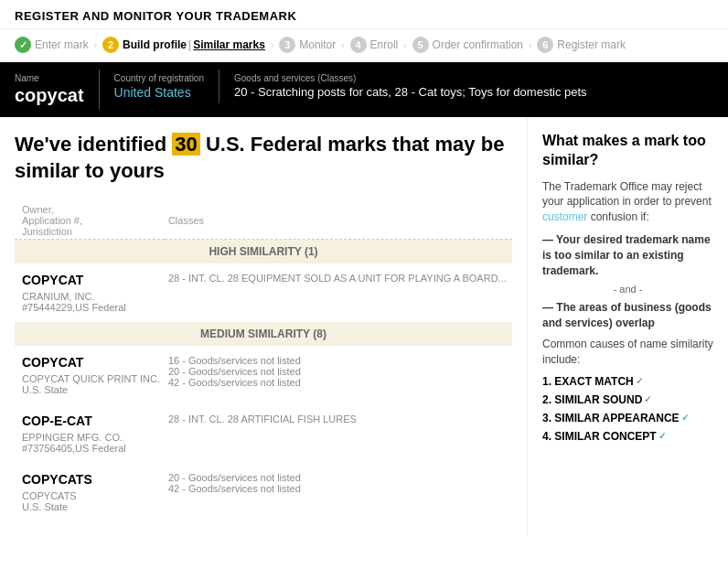  I want to click on separator1: |, so click(190, 45).